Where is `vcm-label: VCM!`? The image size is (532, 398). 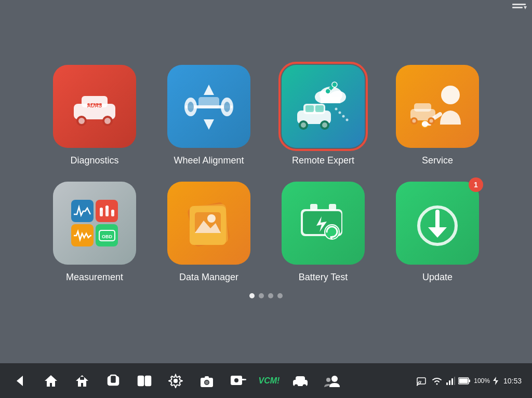 vcm-label: VCM! is located at coordinates (269, 381).